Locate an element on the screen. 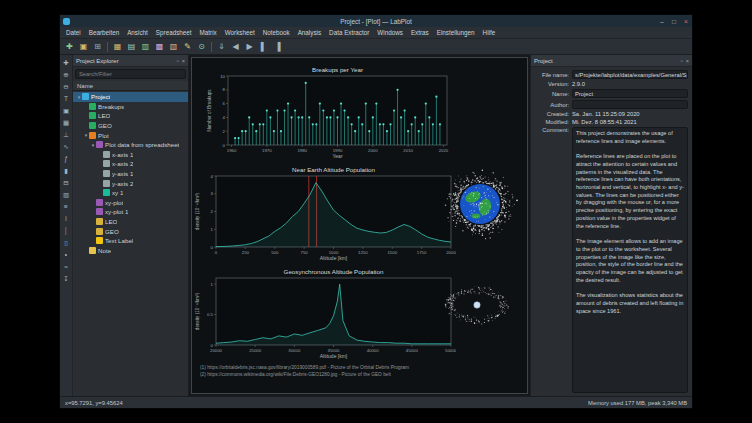 This screenshot has height=423, width=752. title-bar: Project - [Plot] — LabPlot –□× is located at coordinates (376, 21).